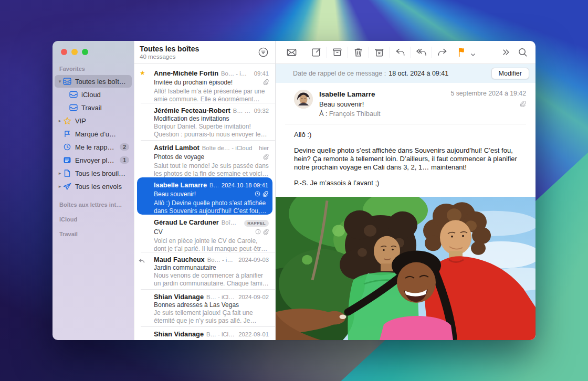 The image size is (588, 381). Describe the element at coordinates (124, 160) in the screenshot. I see `unread-count-badge: 1` at that location.